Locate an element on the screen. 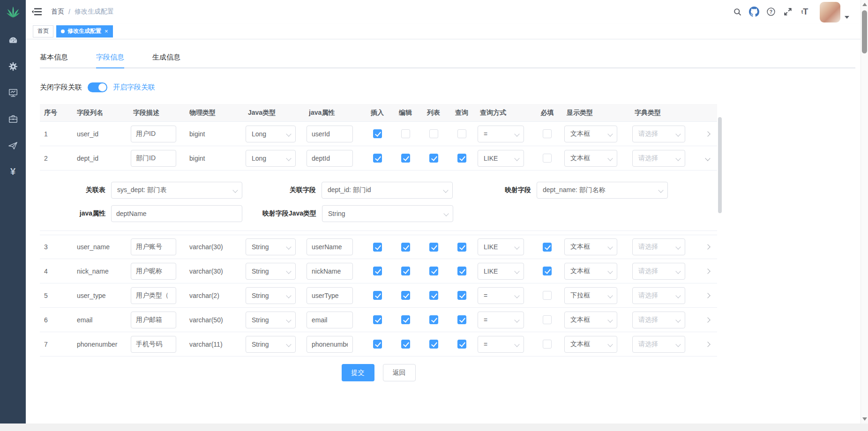  sidebar-item-dashboard is located at coordinates (13, 40).